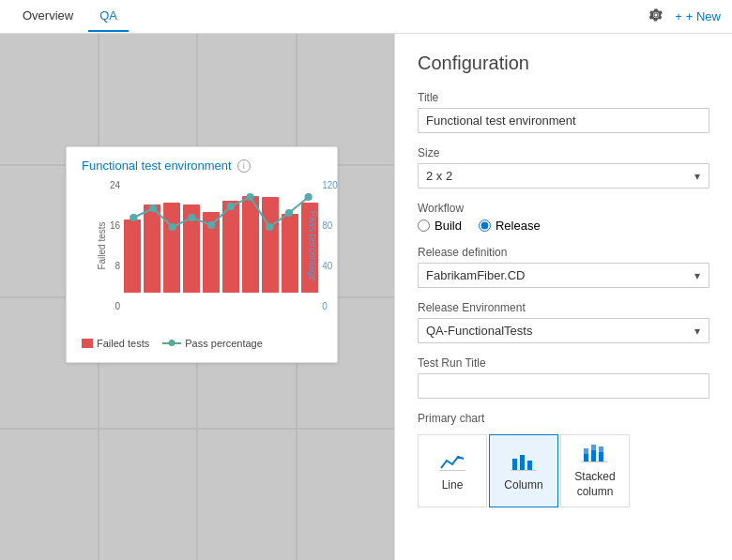  I want to click on workflow-build-radio, so click(424, 225).